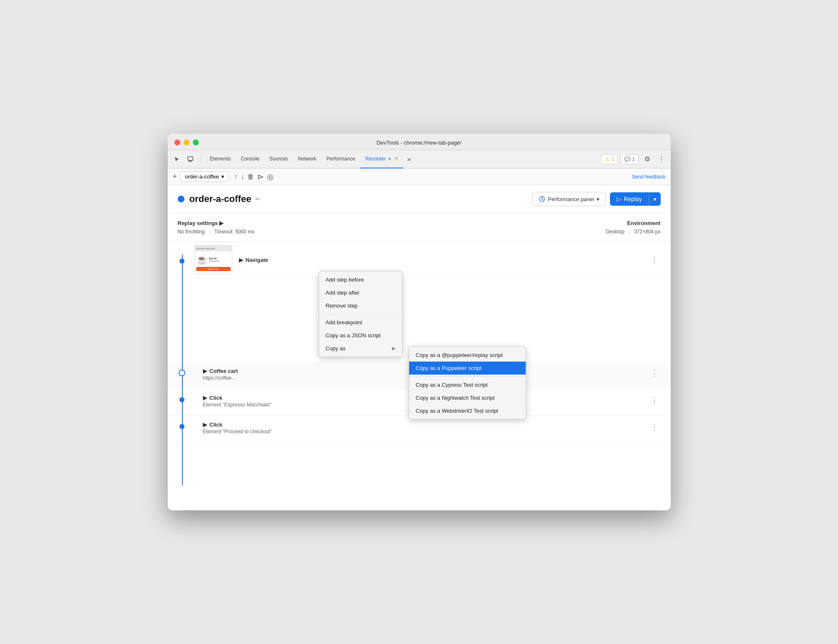  What do you see at coordinates (361, 335) in the screenshot?
I see `context-copy-json: Copy as a JSON script` at bounding box center [361, 335].